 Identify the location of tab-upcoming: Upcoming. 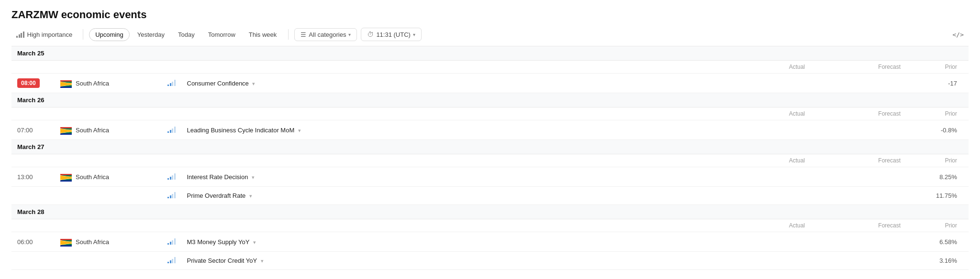
(109, 34).